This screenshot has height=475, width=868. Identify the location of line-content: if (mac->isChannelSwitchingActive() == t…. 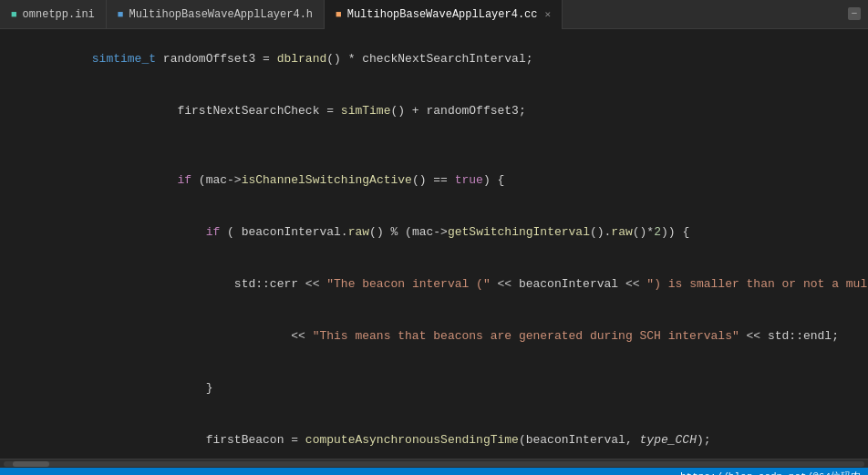
(457, 181).